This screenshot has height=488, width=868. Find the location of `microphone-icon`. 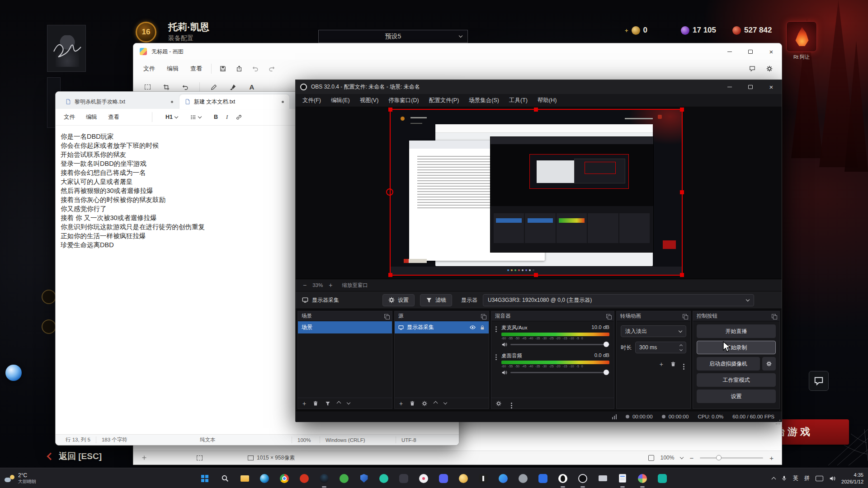

microphone-icon is located at coordinates (784, 478).